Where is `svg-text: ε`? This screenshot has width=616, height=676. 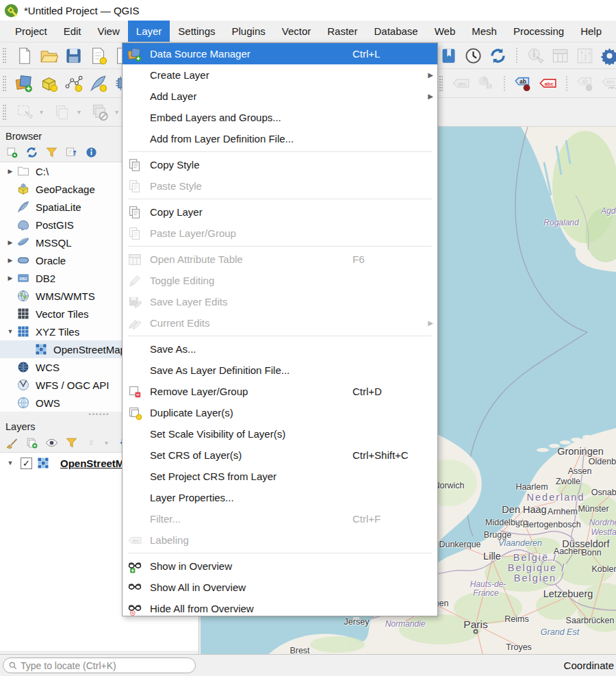 svg-text: ε is located at coordinates (92, 442).